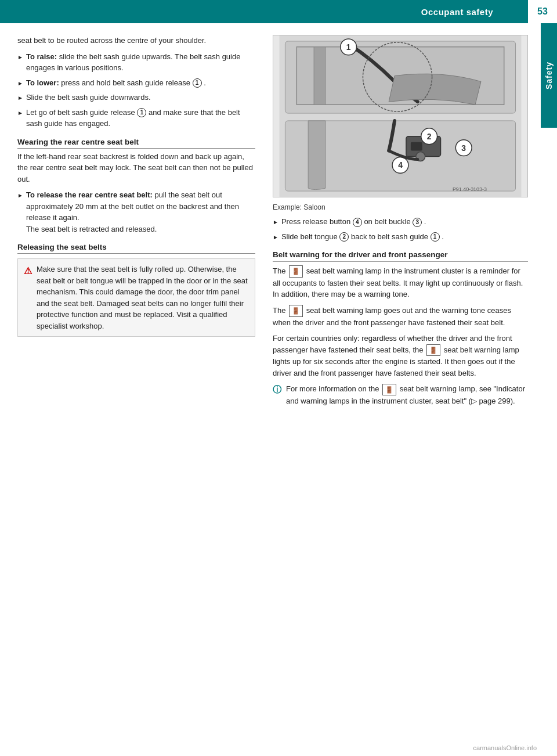 Image resolution: width=557 pixels, height=756 pixels. I want to click on info-text: For more information on the 🚪 seat belt …, so click(407, 395).